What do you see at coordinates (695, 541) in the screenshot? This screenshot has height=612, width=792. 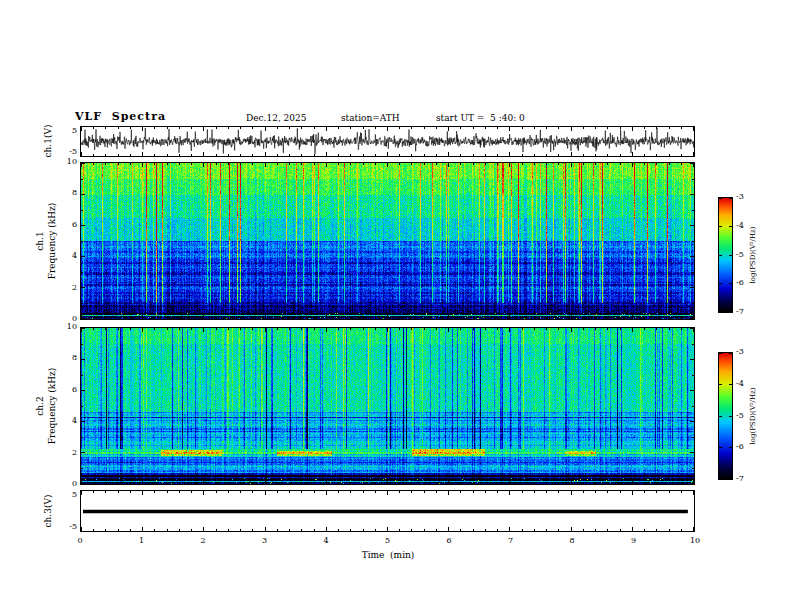 I see `x-tick-label-10: 10` at bounding box center [695, 541].